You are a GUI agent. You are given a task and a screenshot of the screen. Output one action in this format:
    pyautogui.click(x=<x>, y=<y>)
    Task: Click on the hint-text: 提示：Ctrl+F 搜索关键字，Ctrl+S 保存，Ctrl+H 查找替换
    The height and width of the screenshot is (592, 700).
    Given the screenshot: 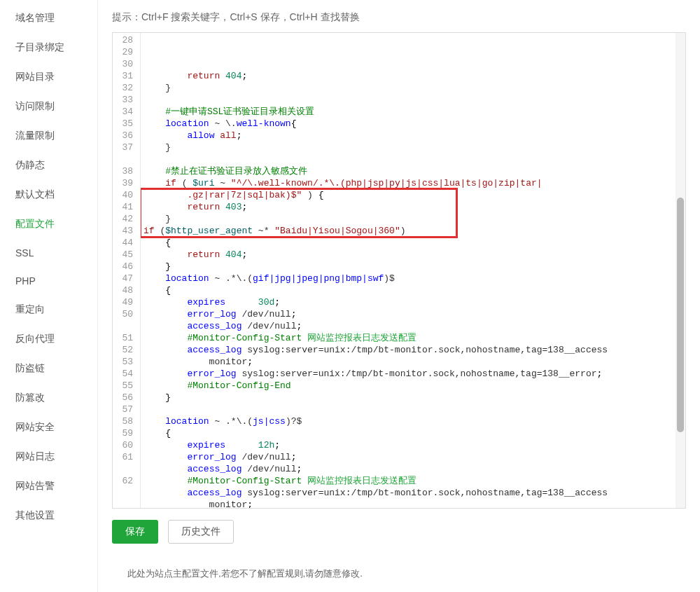 What is the action you would take?
    pyautogui.click(x=399, y=20)
    